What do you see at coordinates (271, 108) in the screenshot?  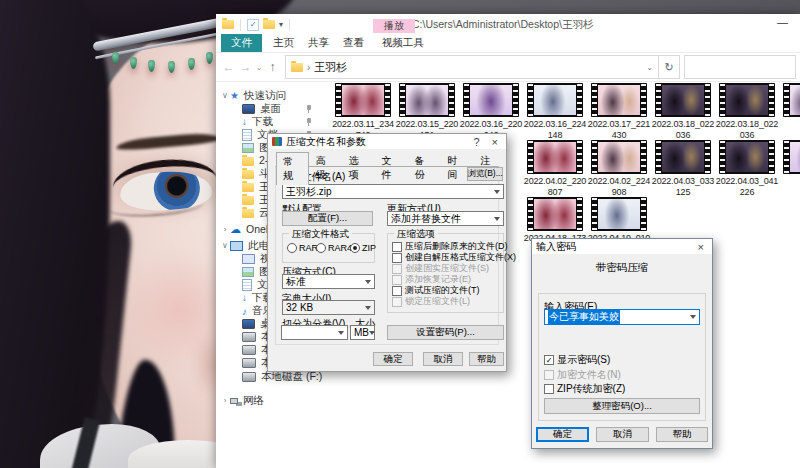 I see `sidebar-item-desktop: 桌面` at bounding box center [271, 108].